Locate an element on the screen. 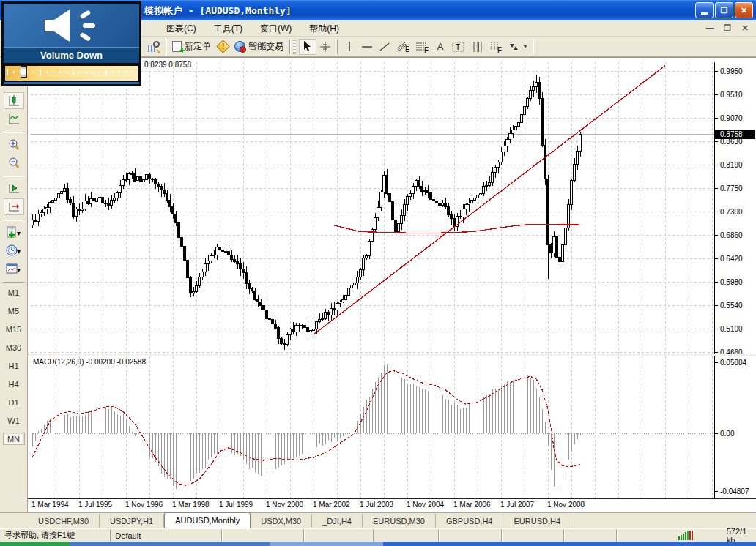 The width and height of the screenshot is (756, 546). auto-scroll-icon is located at coordinates (14, 189).